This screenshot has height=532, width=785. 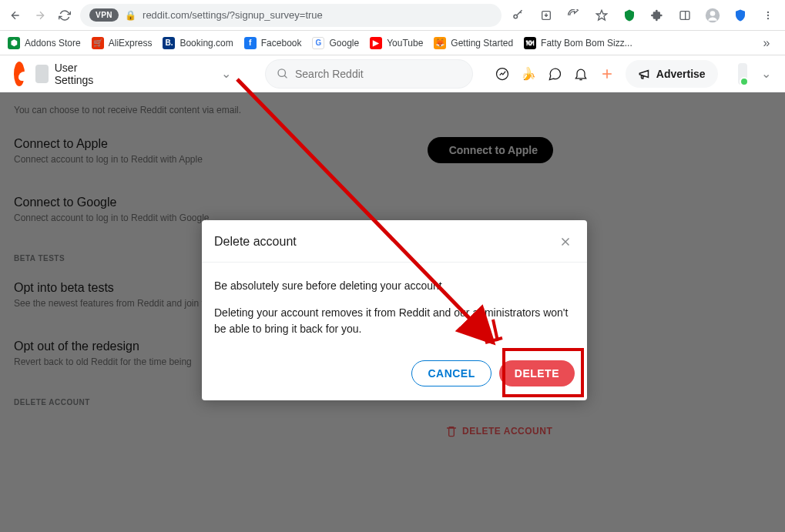 What do you see at coordinates (672, 74) in the screenshot?
I see `advertise-button: Advertise` at bounding box center [672, 74].